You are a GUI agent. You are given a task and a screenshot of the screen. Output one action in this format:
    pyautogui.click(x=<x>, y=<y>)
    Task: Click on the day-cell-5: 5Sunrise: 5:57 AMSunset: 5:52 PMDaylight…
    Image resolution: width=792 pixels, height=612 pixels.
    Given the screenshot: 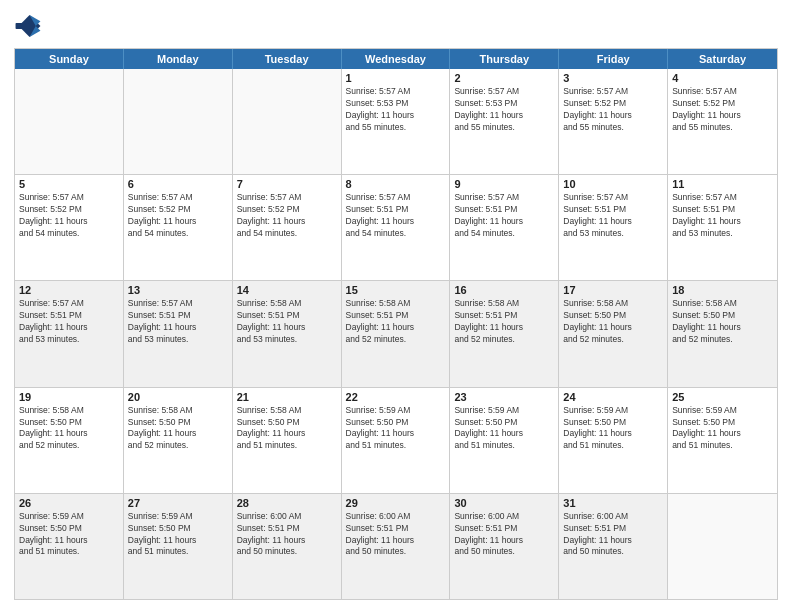 What is the action you would take?
    pyautogui.click(x=70, y=228)
    